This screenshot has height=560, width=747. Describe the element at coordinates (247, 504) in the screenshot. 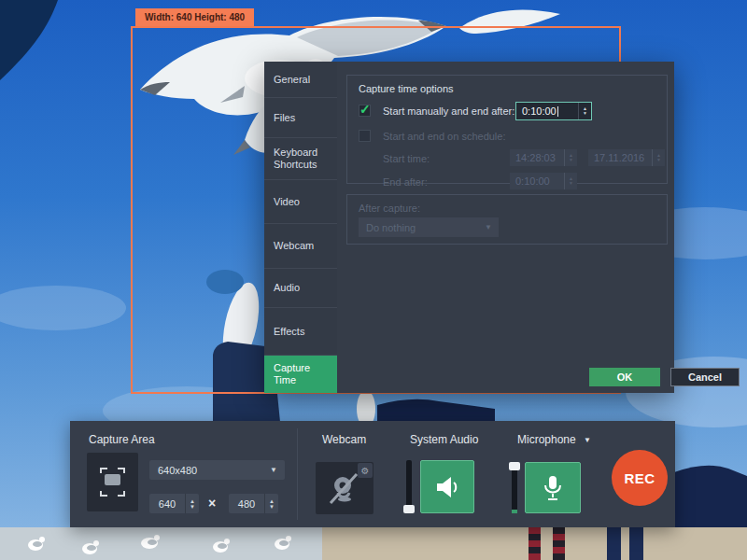

I see `height-value: 480` at that location.